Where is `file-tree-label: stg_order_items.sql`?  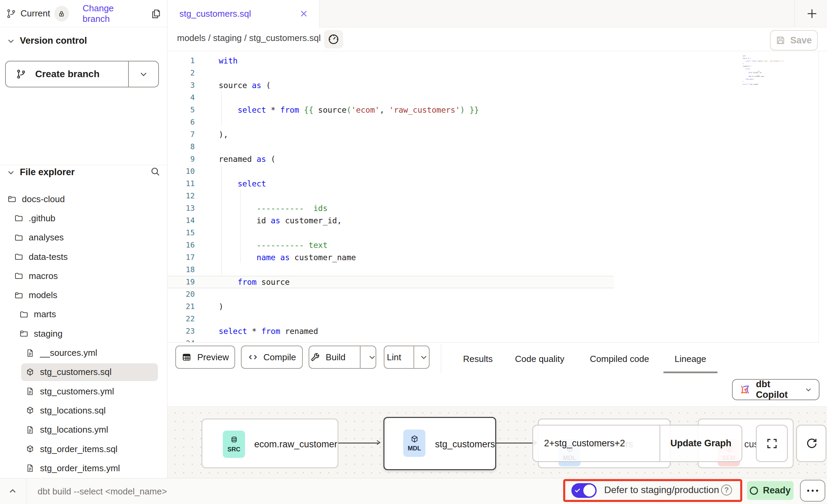
file-tree-label: stg_order_items.sql is located at coordinates (79, 449).